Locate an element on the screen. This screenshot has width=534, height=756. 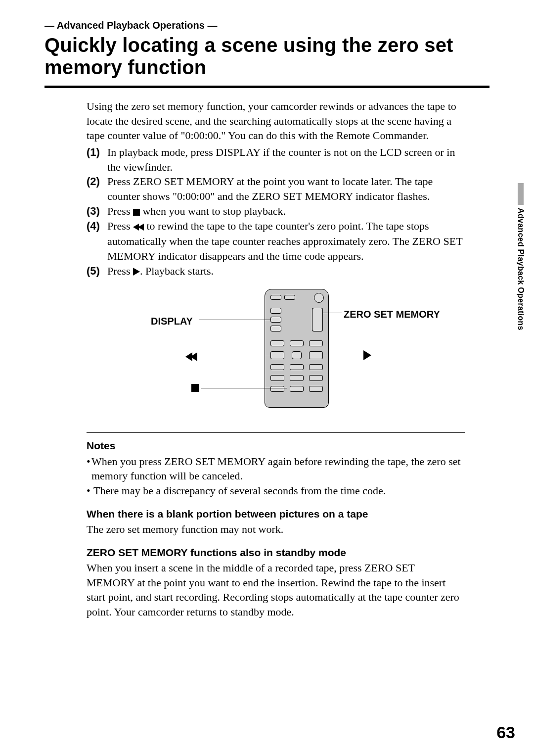
step-text: In playback mode, press DISPLAY if the c… is located at coordinates (281, 159).